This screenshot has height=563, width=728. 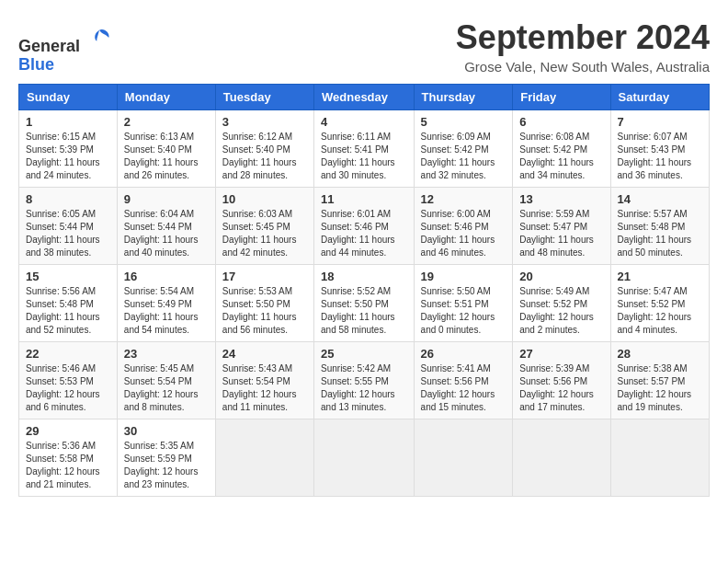 What do you see at coordinates (68, 304) in the screenshot?
I see `day-15: 15 Sunrise: 5:56 AMSunset: 5:48 PMDaylig…` at bounding box center [68, 304].